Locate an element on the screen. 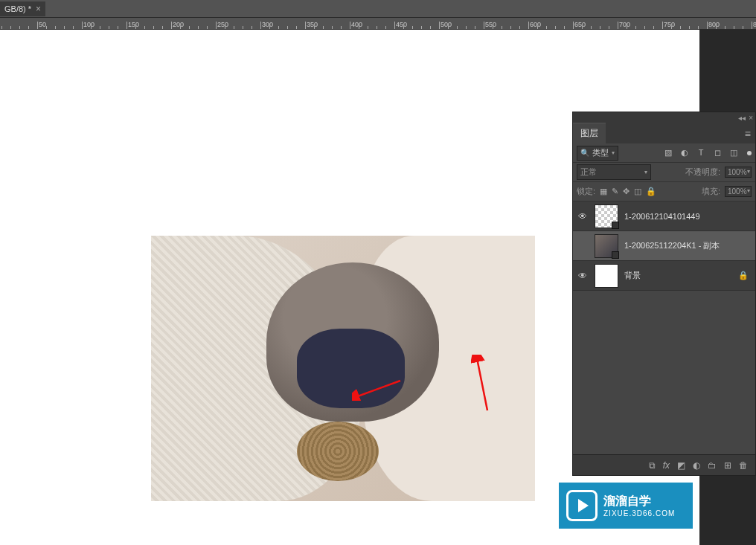 This screenshot has width=756, height=545. layer-name: 1-200612104101449 is located at coordinates (688, 216).